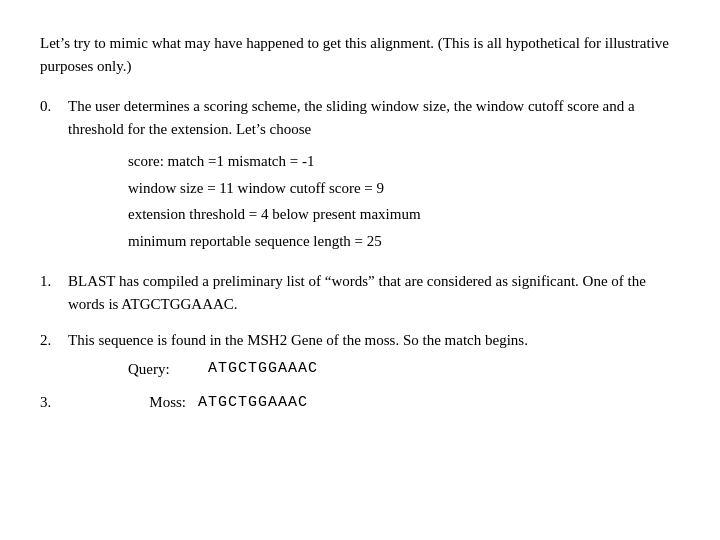 The image size is (720, 540). What do you see at coordinates (54, 402) in the screenshot?
I see `step-3-number: 3.` at bounding box center [54, 402].